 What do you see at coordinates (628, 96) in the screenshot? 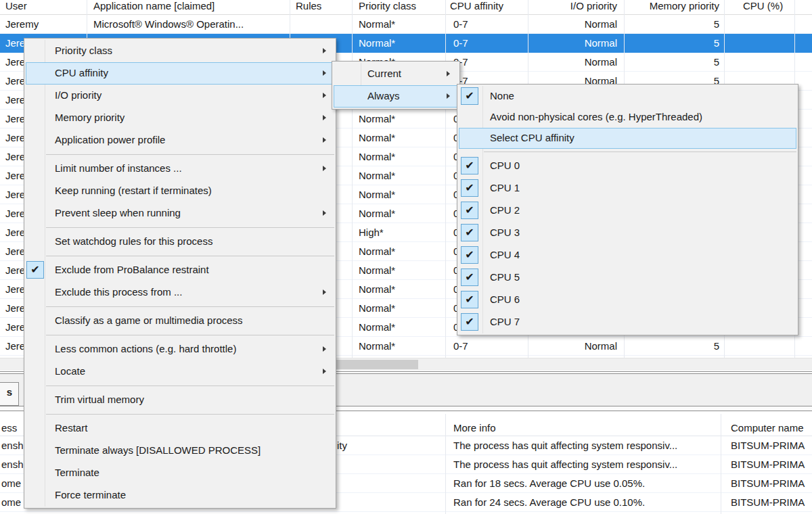
I see `menu-item-none: None✔` at bounding box center [628, 96].